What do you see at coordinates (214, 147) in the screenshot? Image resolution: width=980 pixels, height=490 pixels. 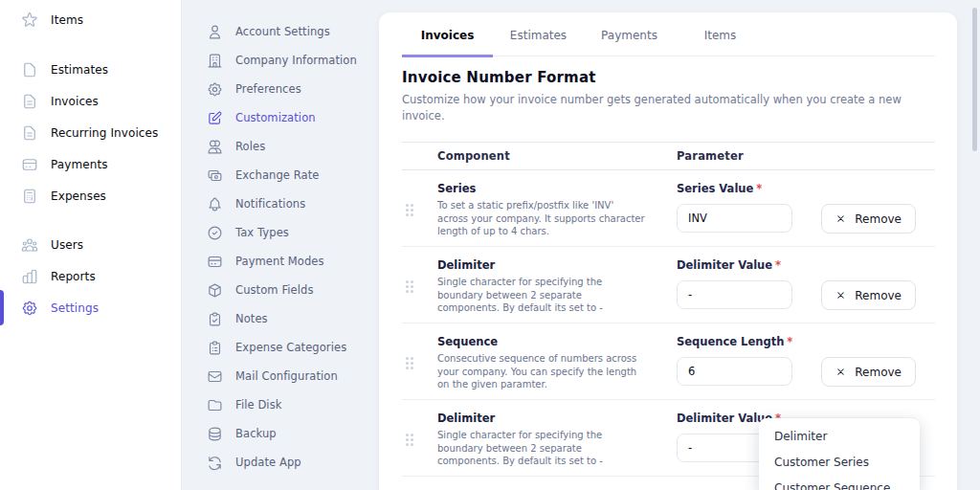 I see `user-group-icon` at bounding box center [214, 147].